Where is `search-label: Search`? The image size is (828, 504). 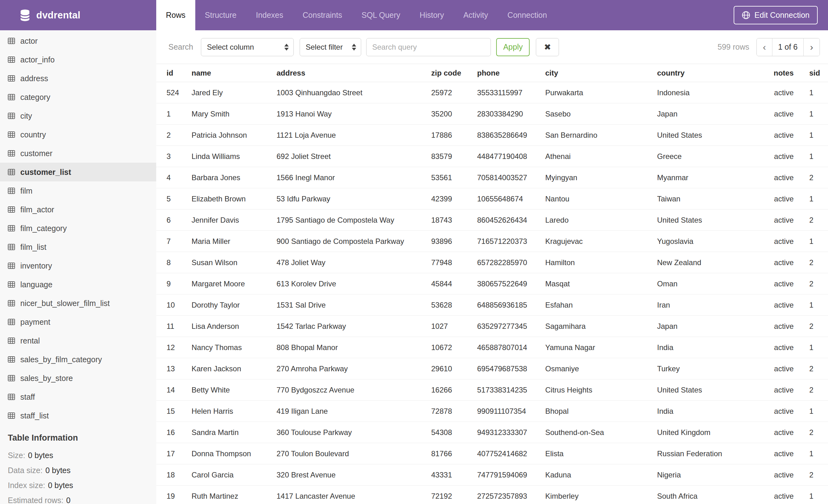
search-label: Search is located at coordinates (181, 47).